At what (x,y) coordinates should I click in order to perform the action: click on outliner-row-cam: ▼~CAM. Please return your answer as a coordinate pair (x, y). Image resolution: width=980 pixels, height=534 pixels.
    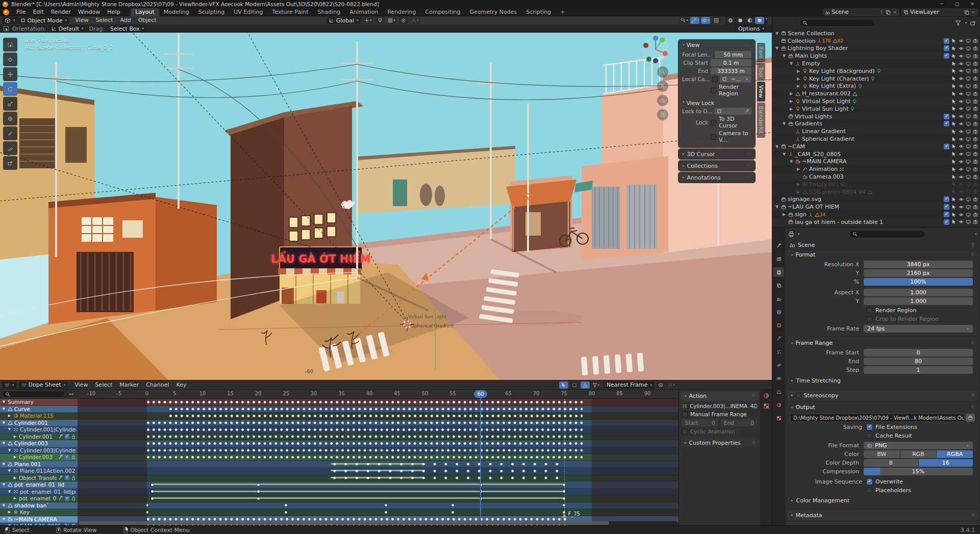
    Looking at the image, I should click on (876, 147).